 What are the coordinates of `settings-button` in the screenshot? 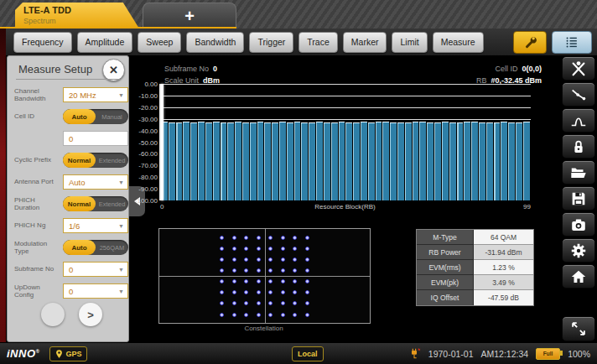 It's located at (579, 250).